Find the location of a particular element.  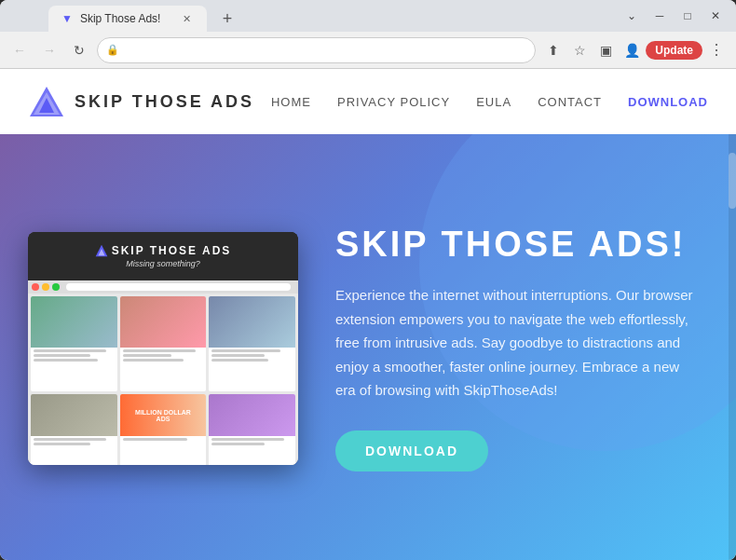

refresh-button: ↻ is located at coordinates (79, 50).